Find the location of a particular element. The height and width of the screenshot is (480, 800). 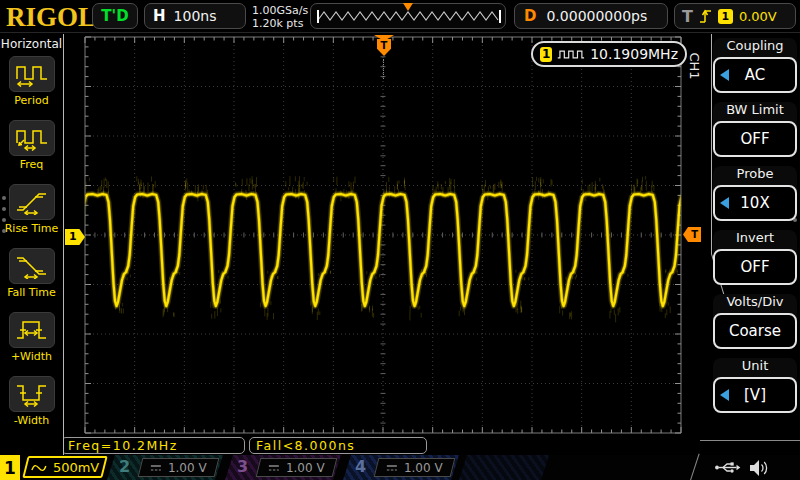

delay-readout-box: D 0.00000000ps is located at coordinates (591, 16).